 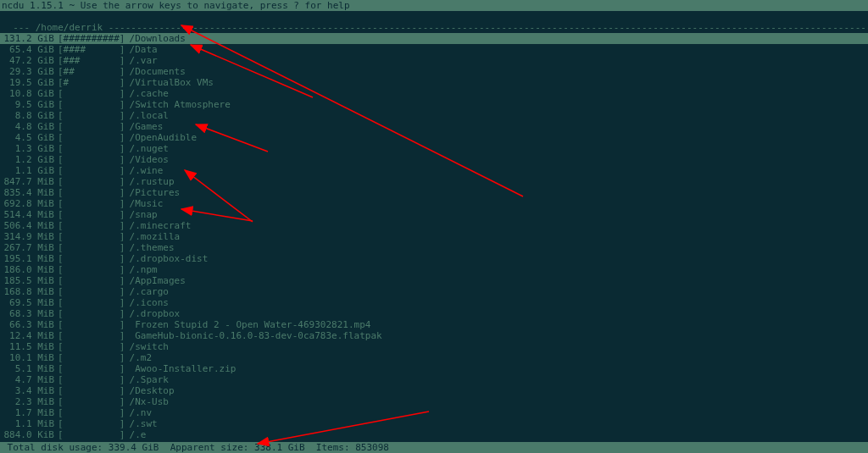 What do you see at coordinates (434, 149) in the screenshot?
I see `list-item: 1.3 GiB[ ] /.nuget` at bounding box center [434, 149].